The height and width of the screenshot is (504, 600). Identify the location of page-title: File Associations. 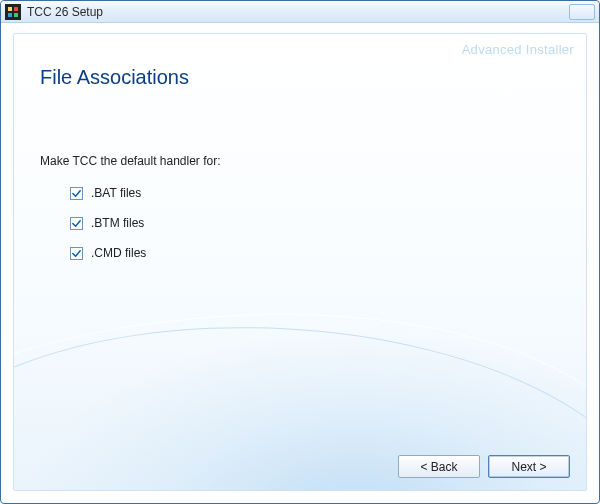
(114, 78).